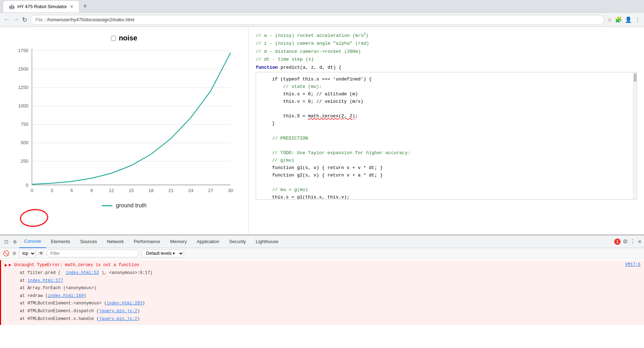 The height and width of the screenshot is (348, 644). Describe the element at coordinates (267, 242) in the screenshot. I see `tab-lighthouse: Lighthouse` at that location.